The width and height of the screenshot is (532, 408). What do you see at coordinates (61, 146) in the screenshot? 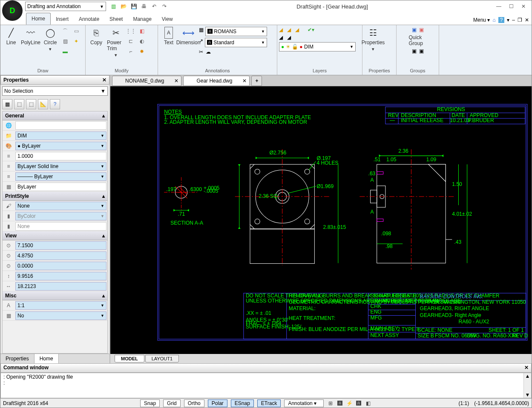
I see `prop-value: ● ByLayer` at bounding box center [61, 146].